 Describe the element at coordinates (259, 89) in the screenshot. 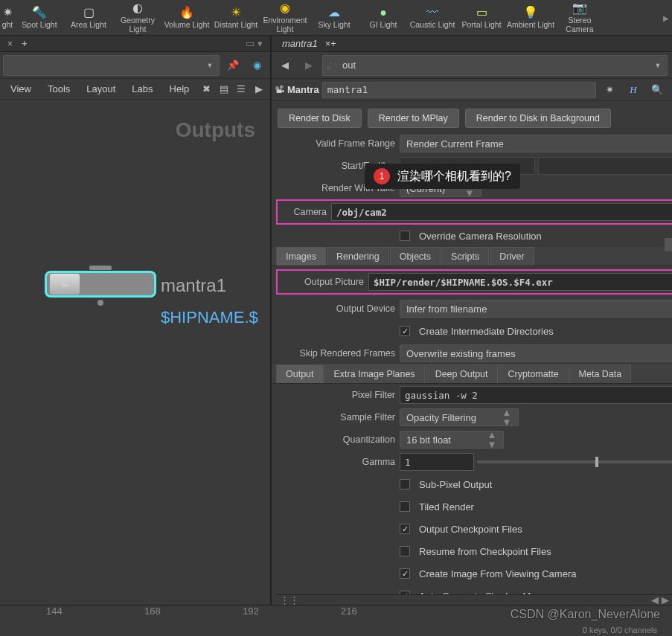

I see `play-icon: ▶` at that location.